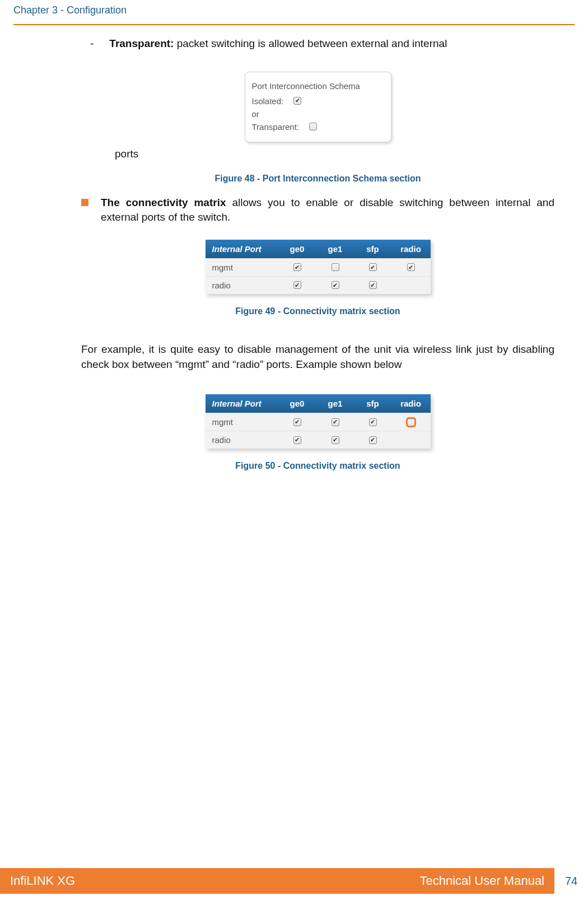  Describe the element at coordinates (335, 267) in the screenshot. I see `cb-mgmt-ge1` at that location.